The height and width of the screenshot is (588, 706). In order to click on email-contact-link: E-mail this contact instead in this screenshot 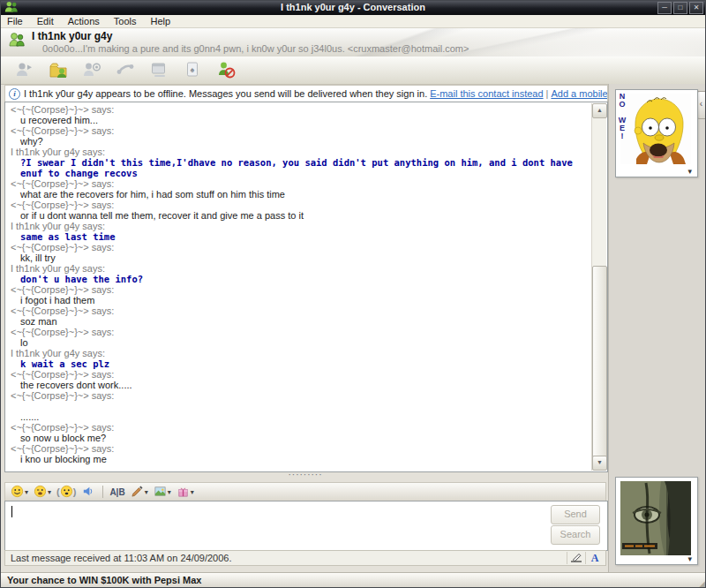, I will do `click(486, 94)`.